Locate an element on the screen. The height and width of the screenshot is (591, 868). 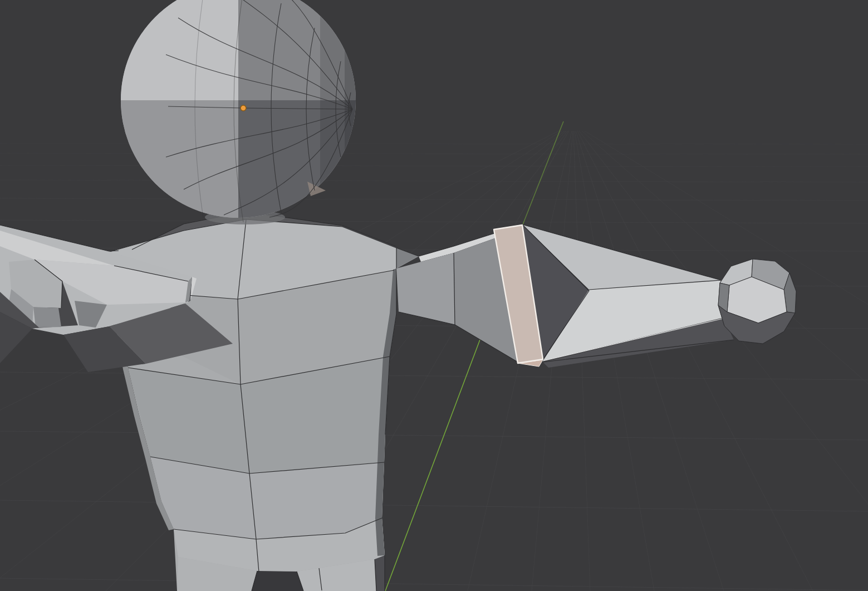
right-fist is located at coordinates (757, 301).